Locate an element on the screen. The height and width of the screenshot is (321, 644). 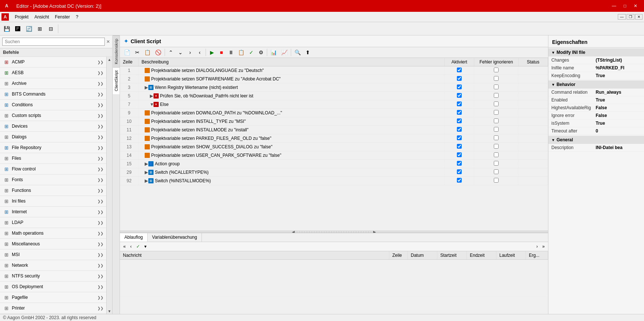
sidebar-scroll-up: ▲ is located at coordinates (110, 60).